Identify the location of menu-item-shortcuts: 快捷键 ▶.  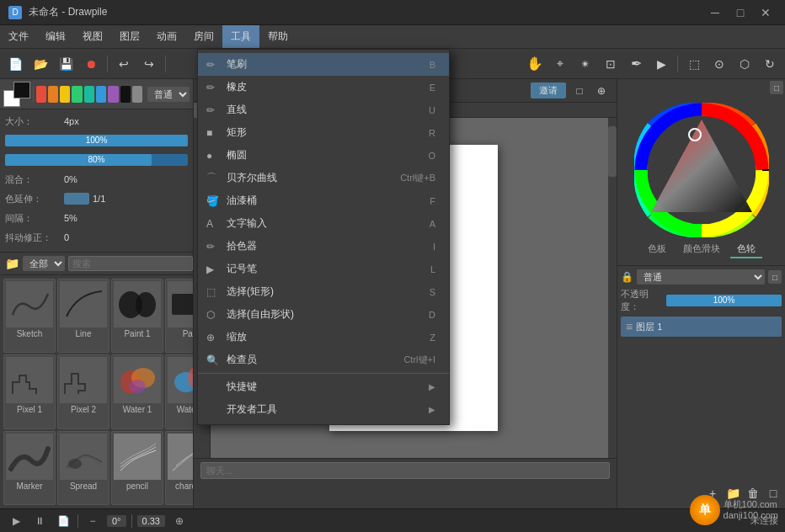
(323, 387).